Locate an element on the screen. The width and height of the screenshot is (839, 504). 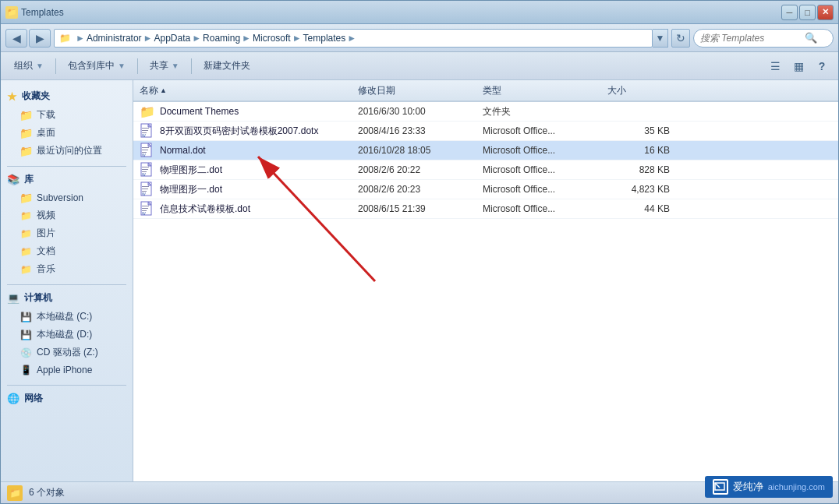
file-name: Document Themes is located at coordinates (259, 111).